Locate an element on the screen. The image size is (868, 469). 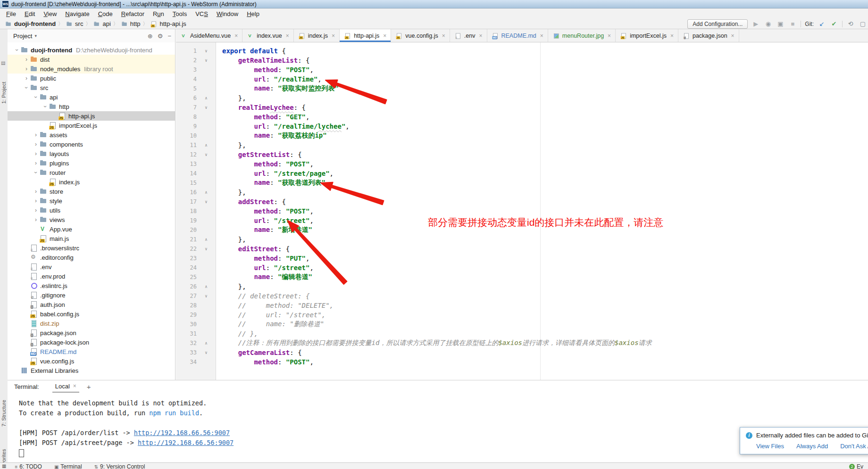
menu-help: Help is located at coordinates (253, 14).